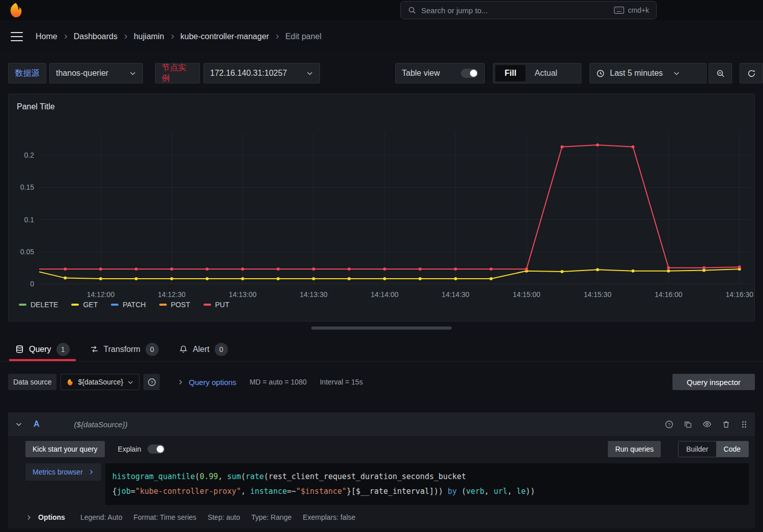 The height and width of the screenshot is (532, 763). I want to click on instance-var-picker: 172.16.140.31:10257, so click(261, 73).